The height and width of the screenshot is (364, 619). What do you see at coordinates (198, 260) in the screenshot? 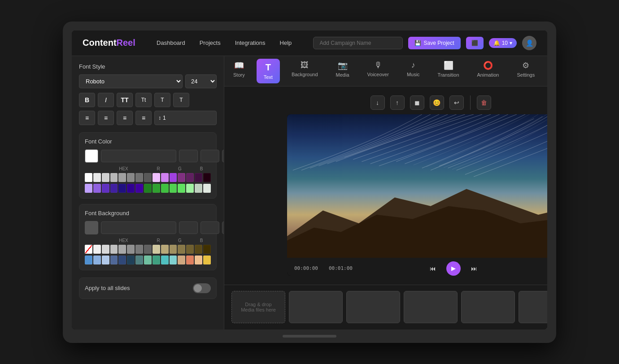
I see `bg-swatch-peach` at bounding box center [198, 260].